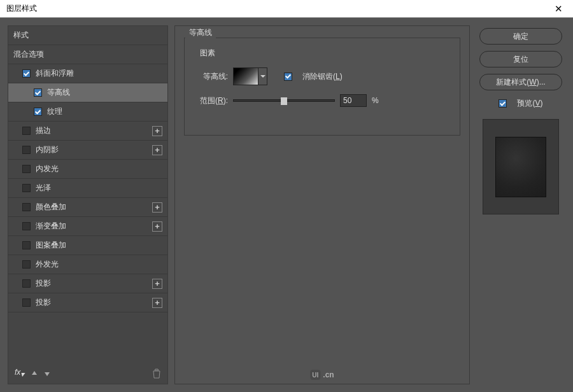 The image size is (573, 392). Describe the element at coordinates (157, 207) in the screenshot. I see `add-color-overlay-icon: +` at that location.